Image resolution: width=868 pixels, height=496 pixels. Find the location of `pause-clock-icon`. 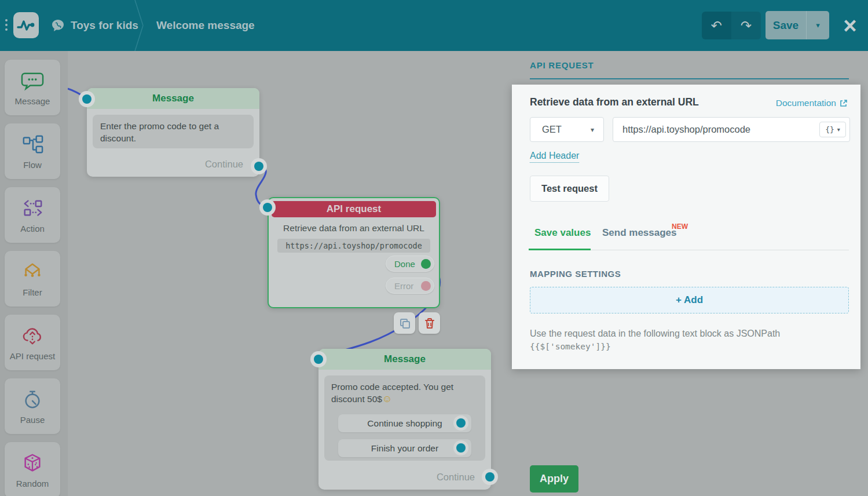

pause-clock-icon is located at coordinates (32, 400).